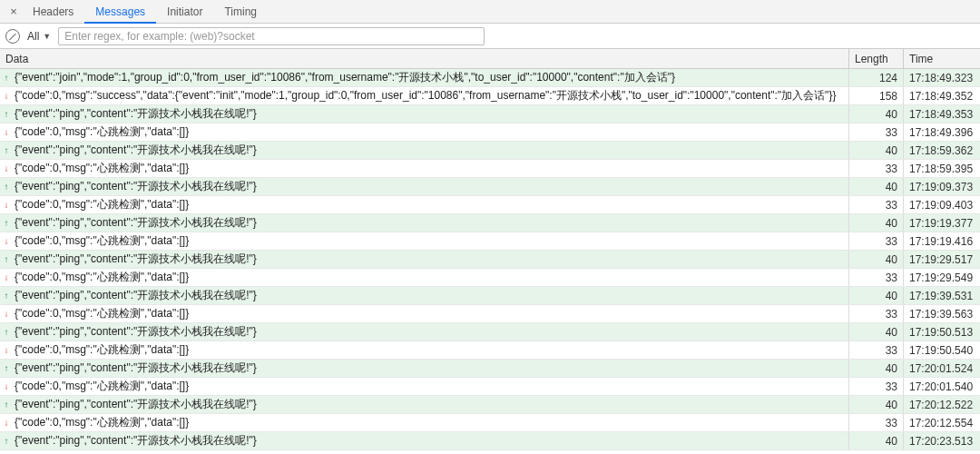 The width and height of the screenshot is (980, 454). I want to click on message-time-cell: 17:19:39.531, so click(942, 296).